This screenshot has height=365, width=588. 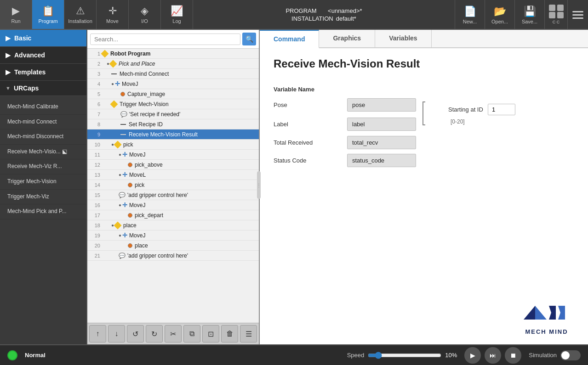 What do you see at coordinates (173, 215) in the screenshot?
I see `tree-row: 17 pick_depart` at bounding box center [173, 215].